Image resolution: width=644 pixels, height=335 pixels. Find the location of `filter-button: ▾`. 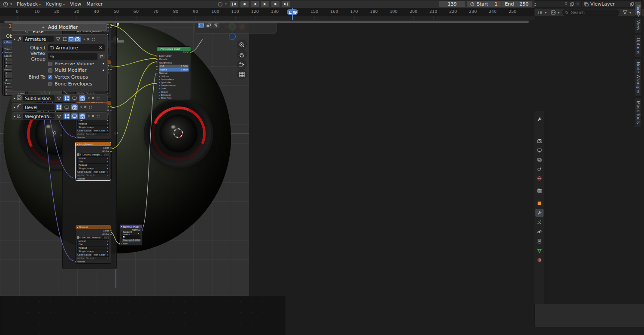

filter-button: ▾ is located at coordinates (627, 13).